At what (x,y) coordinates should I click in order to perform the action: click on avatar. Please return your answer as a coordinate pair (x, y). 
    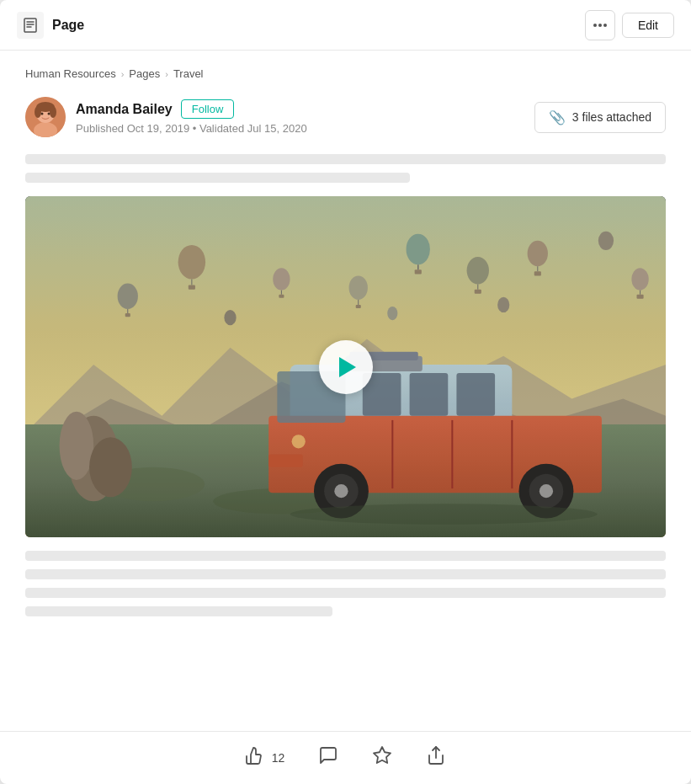
    Looking at the image, I should click on (45, 117).